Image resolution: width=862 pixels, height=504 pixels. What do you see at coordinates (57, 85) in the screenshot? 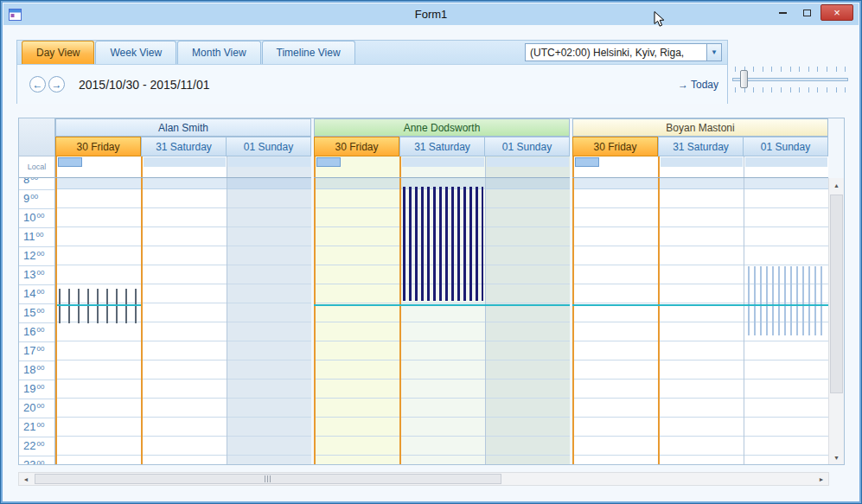
I see `next-button: →` at bounding box center [57, 85].